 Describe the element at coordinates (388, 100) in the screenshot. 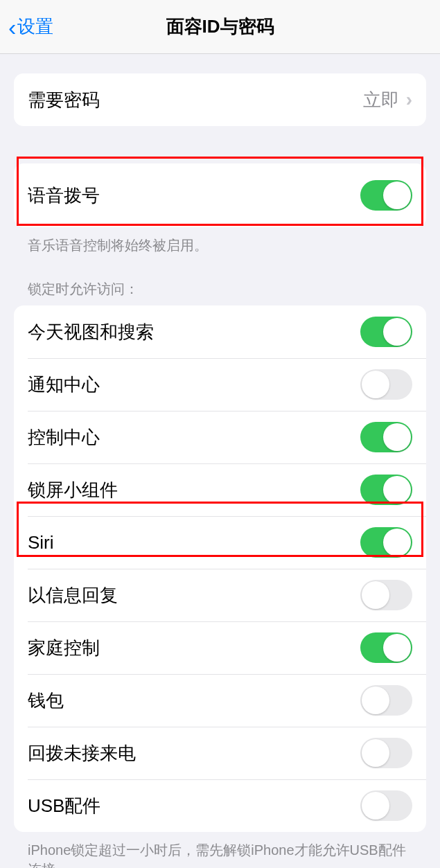

I see `row-accessory: 立即 ›` at that location.